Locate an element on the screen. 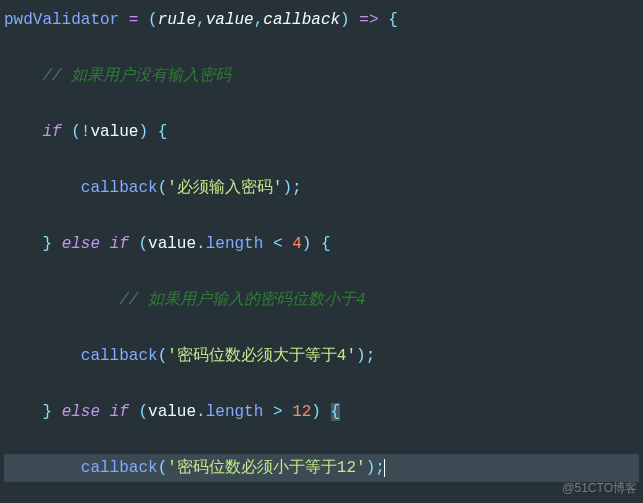 The image size is (643, 503). comment-text: 如果用户没有输入密码 is located at coordinates (151, 76).